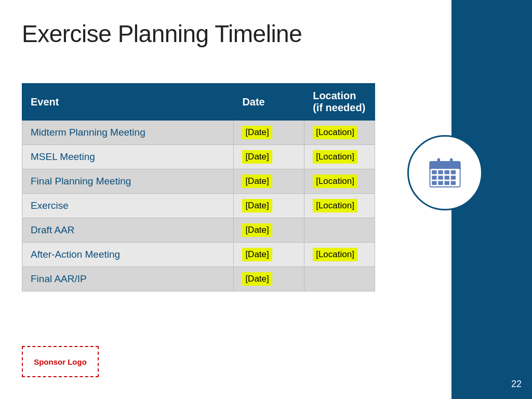  I want to click on cell-event: MSEL Meeting, so click(128, 157).